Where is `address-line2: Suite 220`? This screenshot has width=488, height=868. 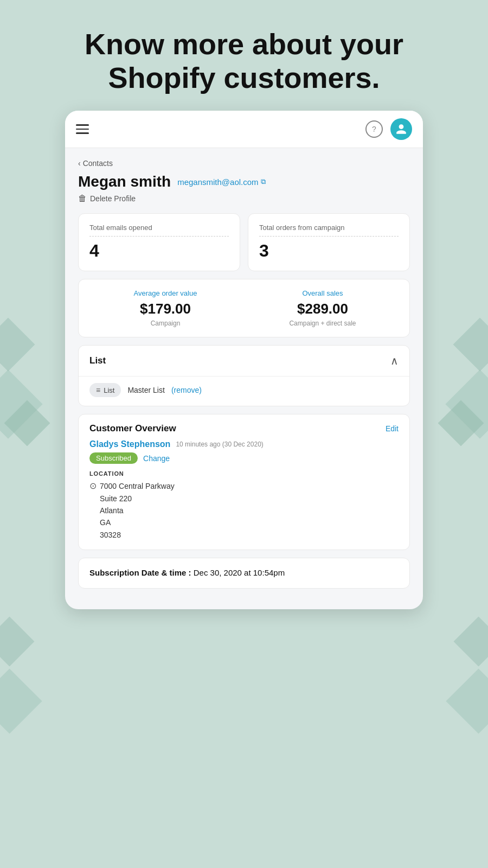 address-line2: Suite 220 is located at coordinates (116, 499).